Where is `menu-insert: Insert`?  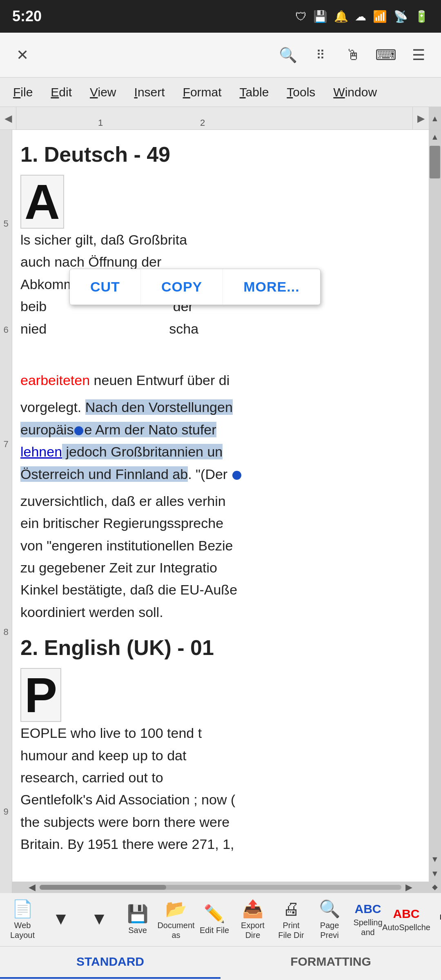
menu-insert: Insert is located at coordinates (149, 92).